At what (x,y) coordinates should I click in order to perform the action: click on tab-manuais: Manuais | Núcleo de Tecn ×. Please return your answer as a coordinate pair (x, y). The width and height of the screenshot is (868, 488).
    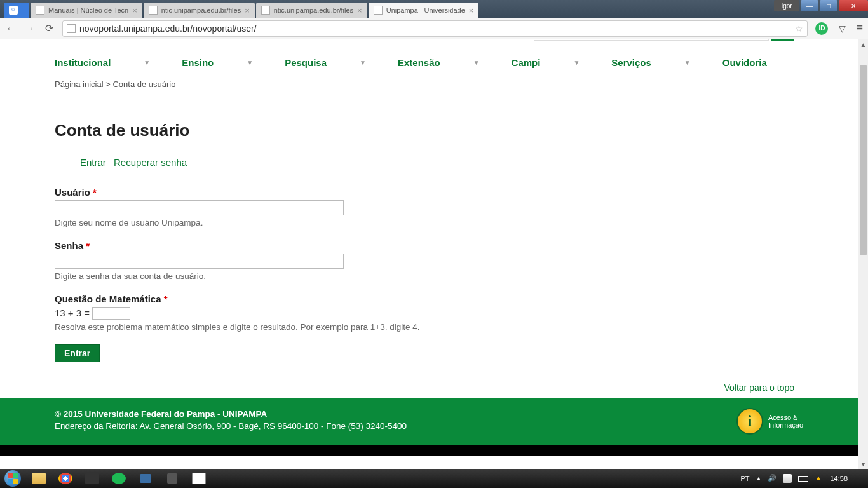
    Looking at the image, I should click on (86, 10).